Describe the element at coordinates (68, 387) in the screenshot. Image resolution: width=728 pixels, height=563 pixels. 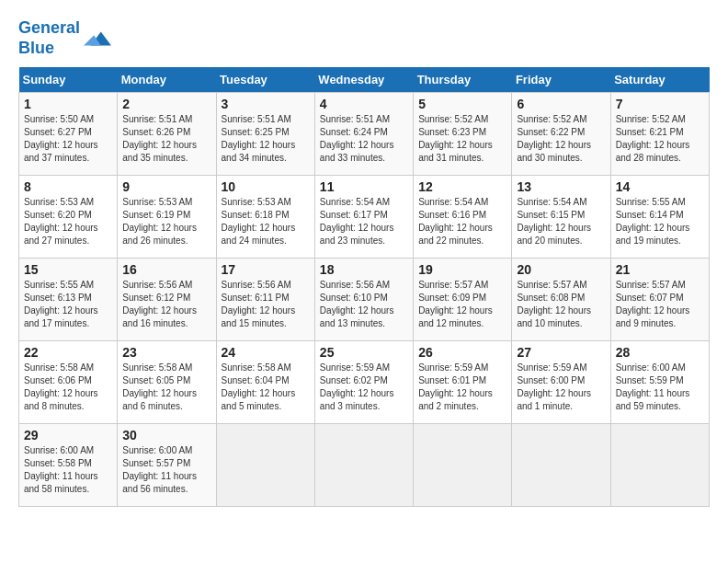
I see `day-info: Sunrise: 5:58 AM Sunset: 6:06 PM Dayligh…` at that location.